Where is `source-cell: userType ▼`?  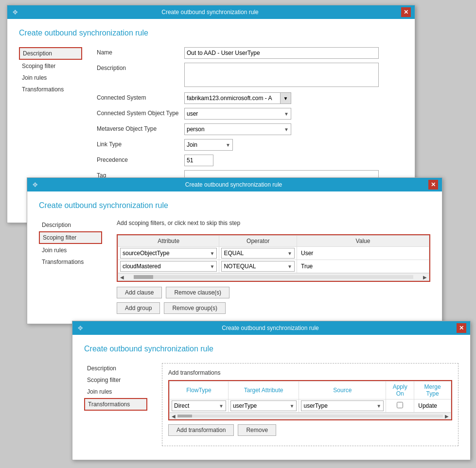 source-cell: userType ▼ is located at coordinates (342, 406).